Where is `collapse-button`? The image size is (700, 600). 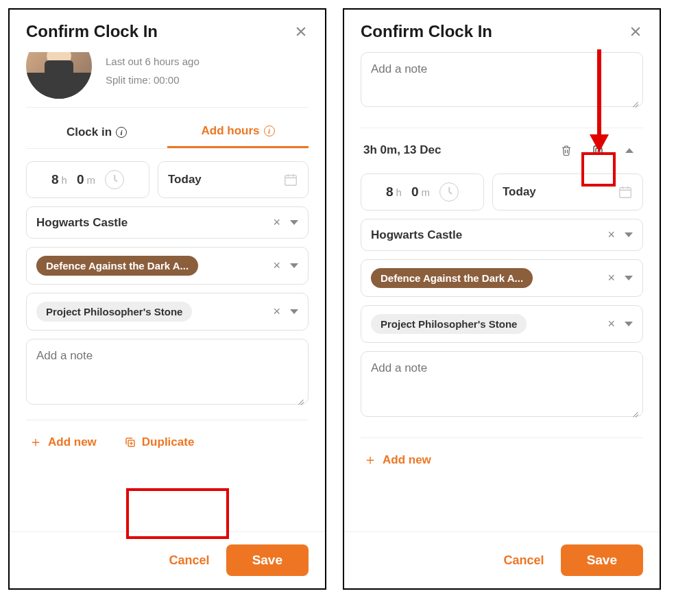 collapse-button is located at coordinates (629, 150).